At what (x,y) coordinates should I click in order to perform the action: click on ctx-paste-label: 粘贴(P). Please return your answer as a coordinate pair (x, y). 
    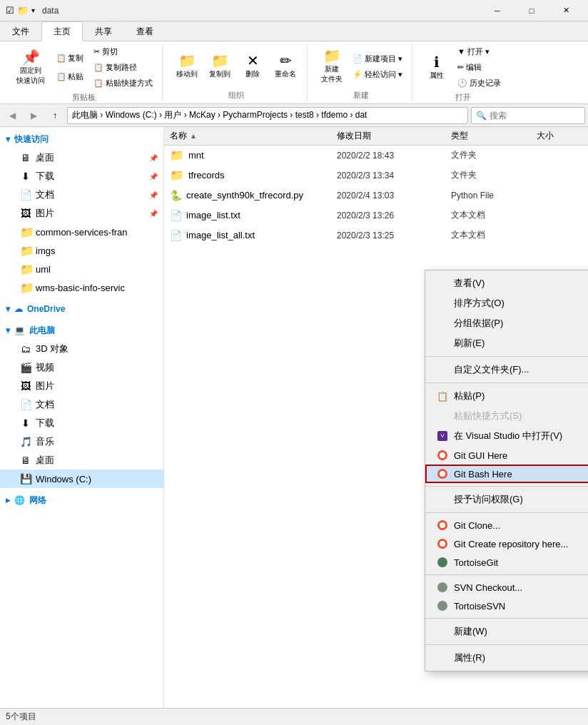
    Looking at the image, I should click on (470, 396).